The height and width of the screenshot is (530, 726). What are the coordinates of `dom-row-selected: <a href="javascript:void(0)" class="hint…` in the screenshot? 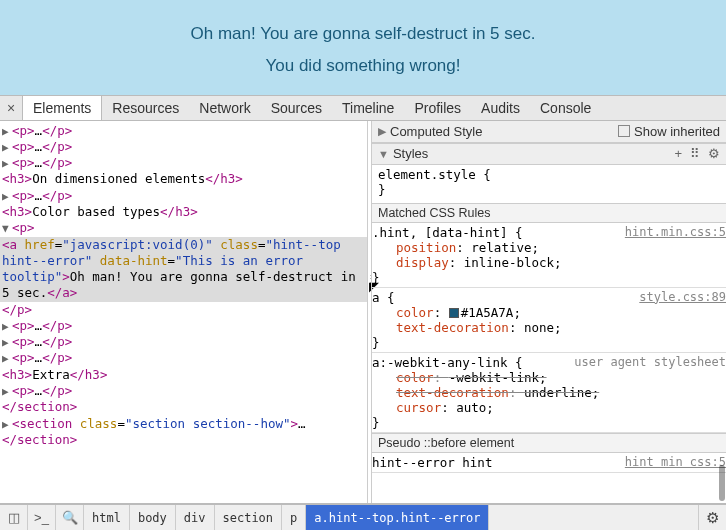 It's located at (184, 270).